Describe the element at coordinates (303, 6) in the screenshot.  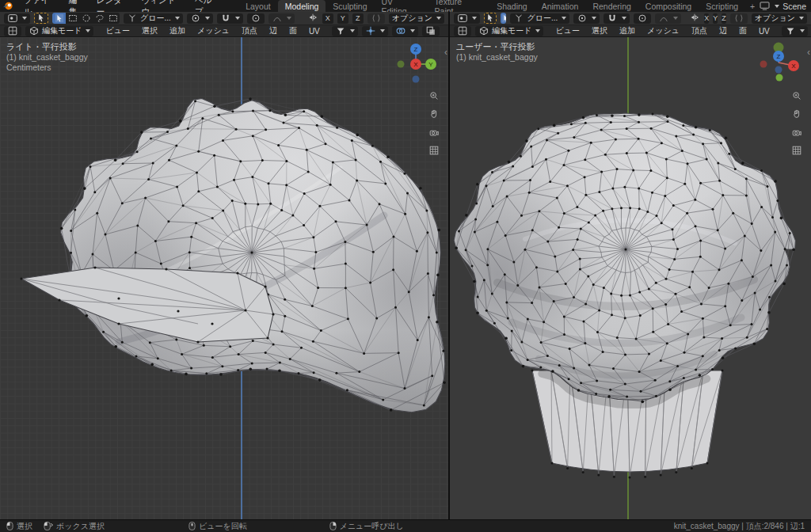
I see `workspace-tab-modeling: Modeling` at that location.